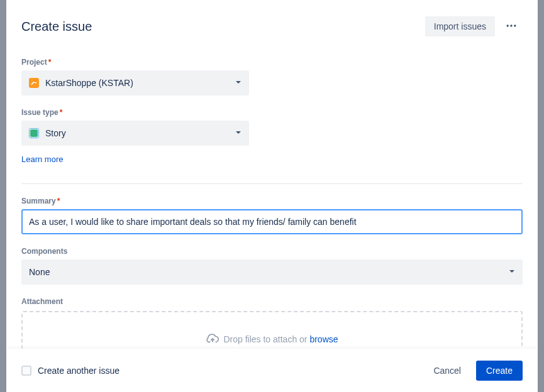 This screenshot has height=392, width=544. What do you see at coordinates (272, 302) in the screenshot?
I see `attachment-label: Attachment` at bounding box center [272, 302].